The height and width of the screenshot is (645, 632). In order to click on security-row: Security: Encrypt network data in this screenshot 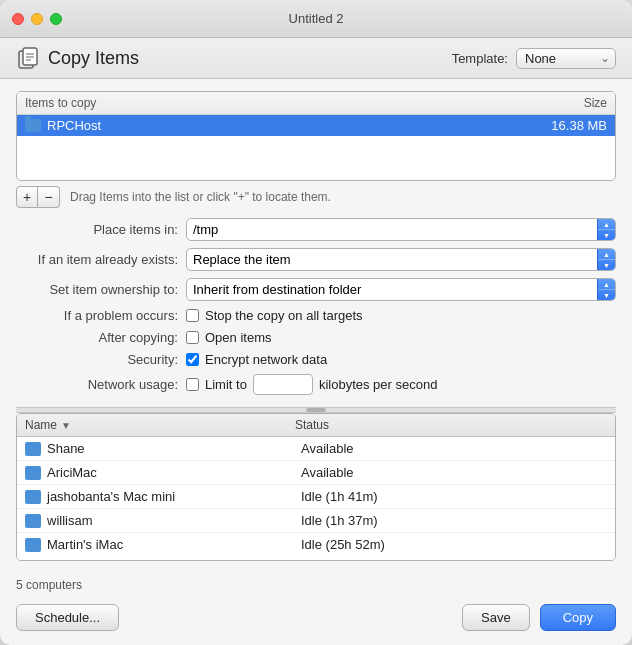, I will do `click(316, 360)`.